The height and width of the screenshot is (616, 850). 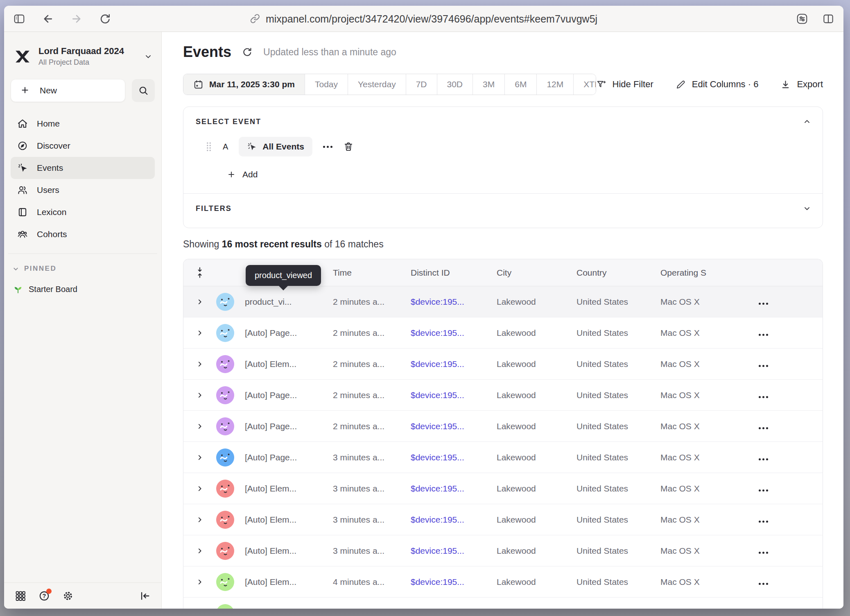 What do you see at coordinates (536, 551) in the screenshot?
I see `city-cell: Lakewood` at bounding box center [536, 551].